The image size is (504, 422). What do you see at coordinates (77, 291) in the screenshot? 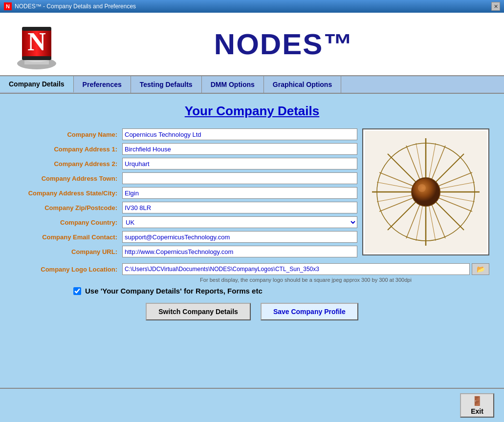
I see `use-company-details-checkbox` at bounding box center [77, 291].